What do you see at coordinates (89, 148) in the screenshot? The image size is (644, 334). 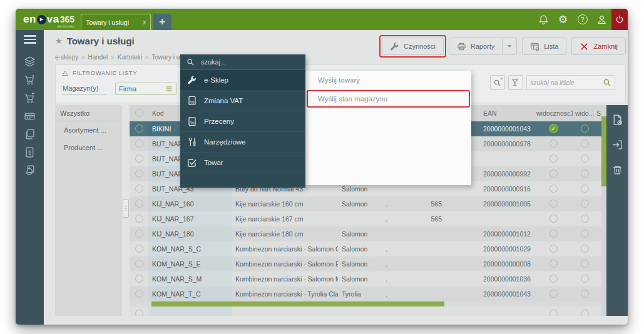 I see `tree-item-producent: Producent ...` at bounding box center [89, 148].